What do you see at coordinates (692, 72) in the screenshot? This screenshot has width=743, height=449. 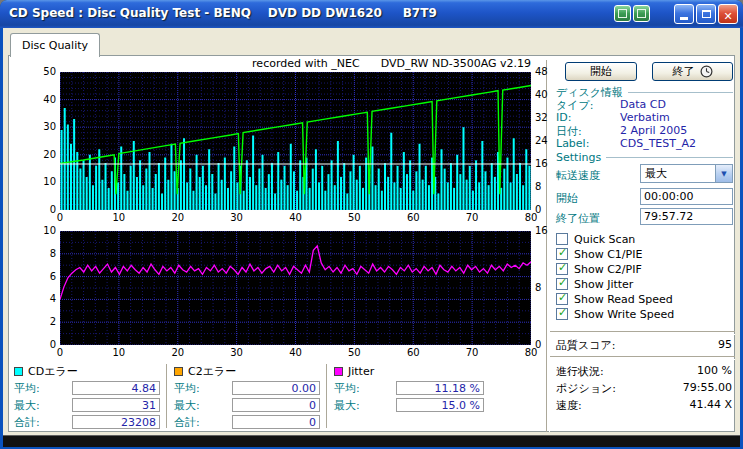 I see `exit-button: 終了` at bounding box center [692, 72].